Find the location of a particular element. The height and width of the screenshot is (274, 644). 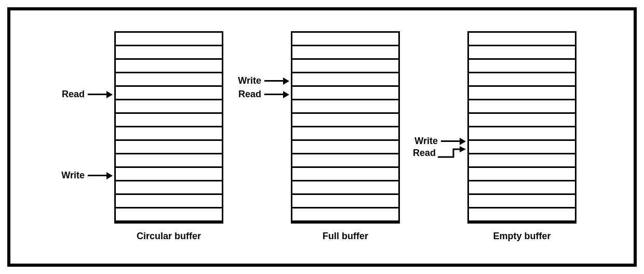

buffer-stack: Read Write is located at coordinates (169, 127).